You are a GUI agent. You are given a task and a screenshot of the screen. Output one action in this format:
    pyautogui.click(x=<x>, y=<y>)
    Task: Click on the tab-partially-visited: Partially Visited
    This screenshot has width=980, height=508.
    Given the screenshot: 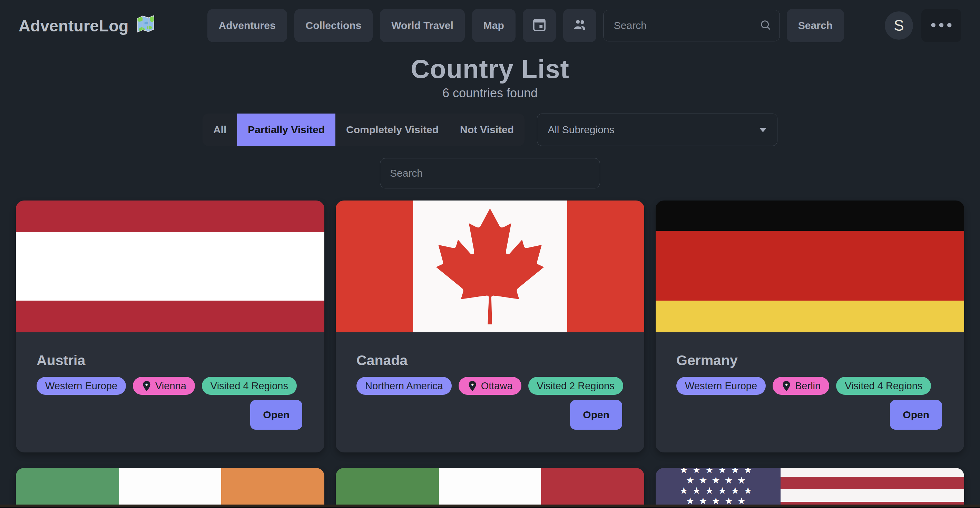 What is the action you would take?
    pyautogui.click(x=286, y=130)
    